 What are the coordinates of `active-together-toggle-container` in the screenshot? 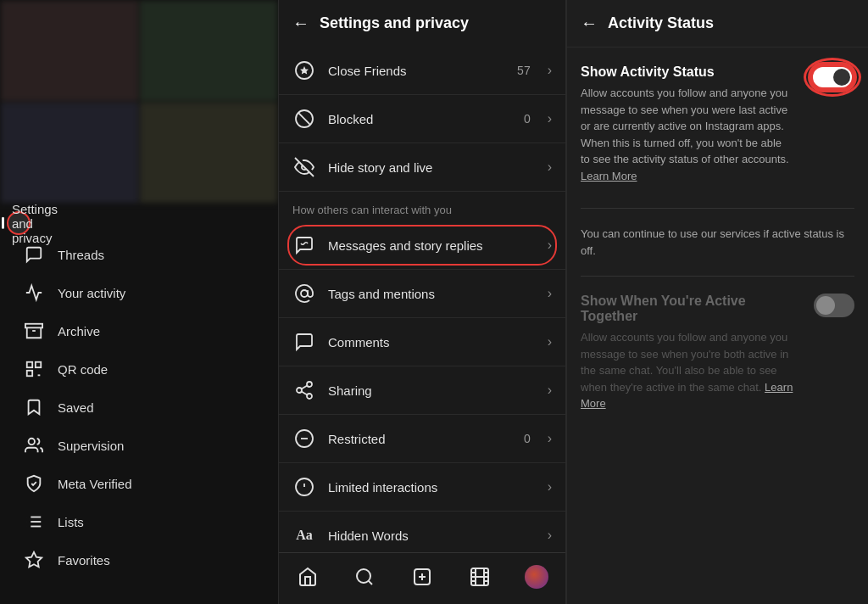 It's located at (834, 305).